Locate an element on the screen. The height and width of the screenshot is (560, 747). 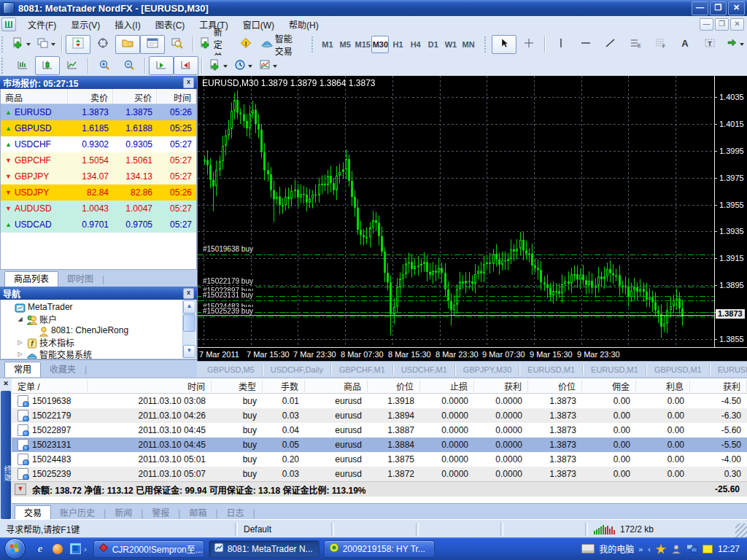
timeframe-m5: M5 is located at coordinates (345, 44).